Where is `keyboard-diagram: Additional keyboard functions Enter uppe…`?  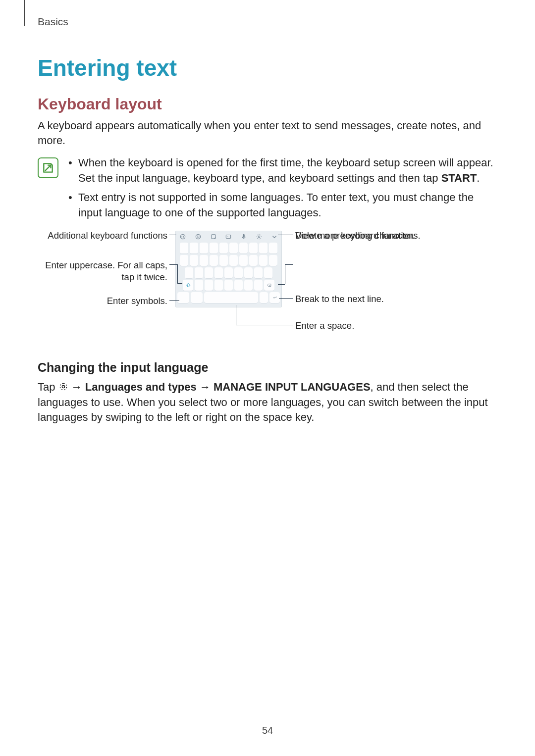 keyboard-diagram: Additional keyboard functions Enter uppe… is located at coordinates (268, 287).